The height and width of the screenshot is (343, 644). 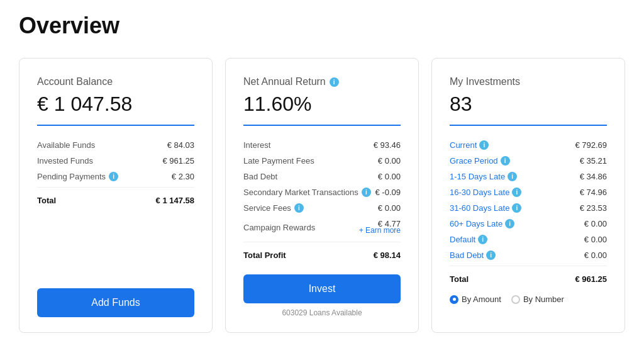 What do you see at coordinates (480, 161) in the screenshot?
I see `grace-period-label: Grace Period i` at bounding box center [480, 161].